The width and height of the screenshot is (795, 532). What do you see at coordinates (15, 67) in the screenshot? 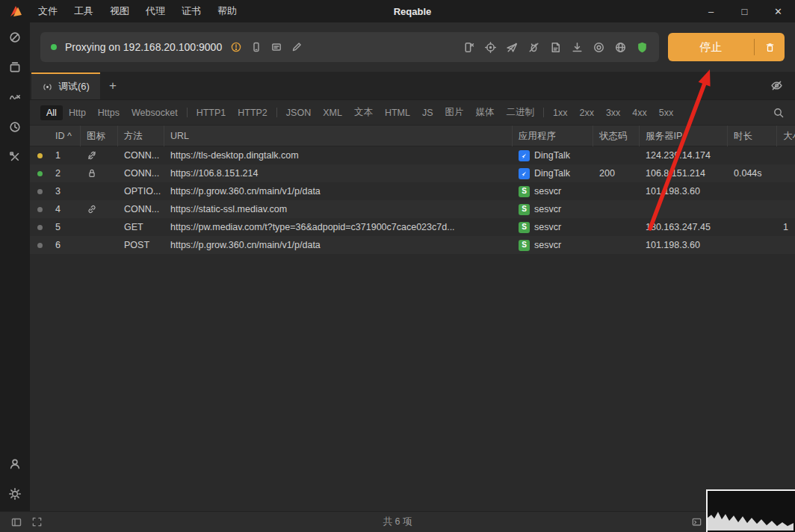
I see `collection-icon` at bounding box center [15, 67].